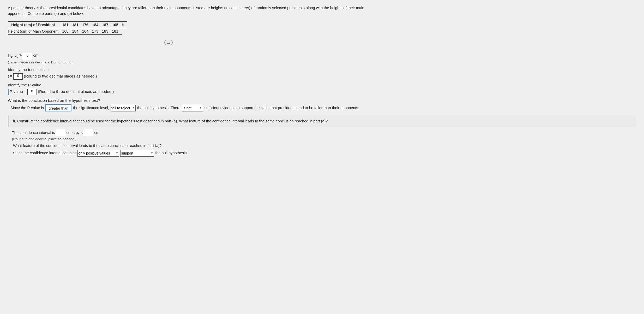 The image size is (644, 314). Describe the element at coordinates (322, 69) in the screenshot. I see `test-statistic-label: Identify the test statistic.` at that location.